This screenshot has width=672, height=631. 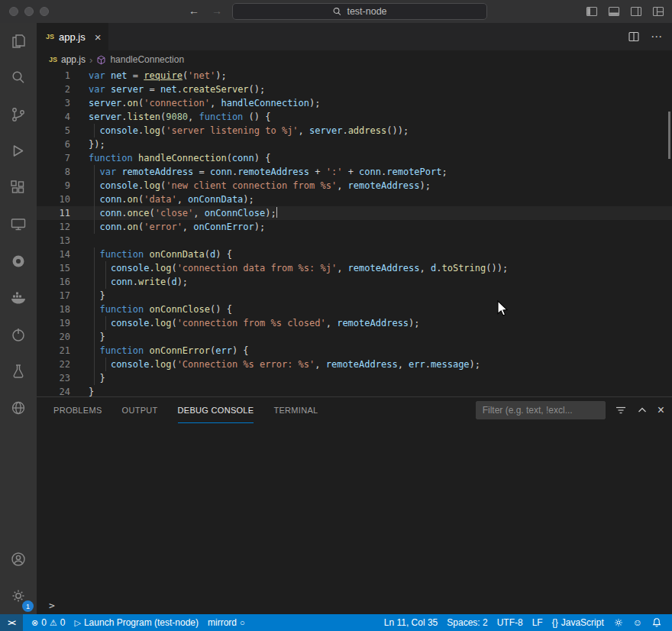 I want to click on status-bar: >< ⊗ 0 ⚠ 0 ▷ Launch Program (test-node) …, so click(x=336, y=623).